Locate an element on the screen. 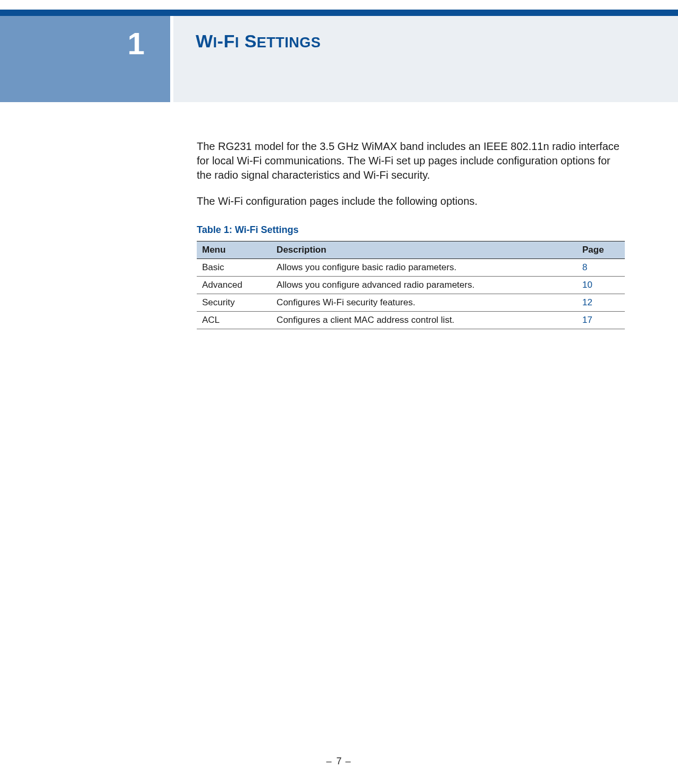 This screenshot has width=678, height=784. col-header-description: Description is located at coordinates (424, 250).